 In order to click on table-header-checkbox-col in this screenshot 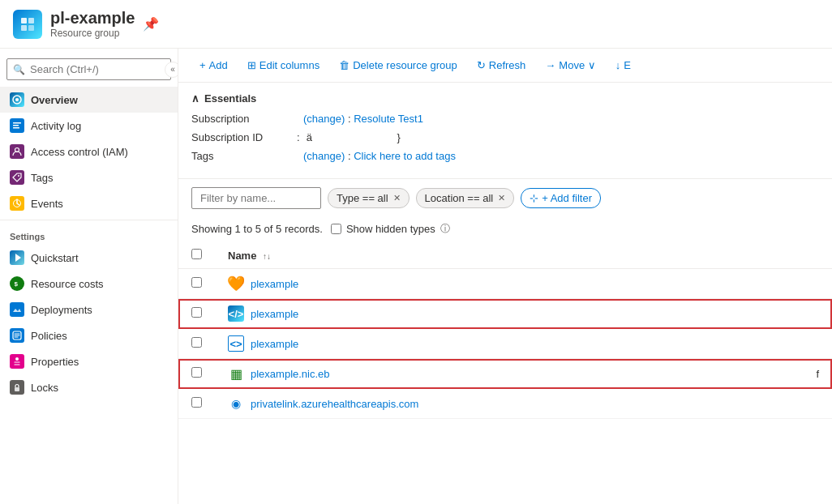, I will do `click(196, 256)`.